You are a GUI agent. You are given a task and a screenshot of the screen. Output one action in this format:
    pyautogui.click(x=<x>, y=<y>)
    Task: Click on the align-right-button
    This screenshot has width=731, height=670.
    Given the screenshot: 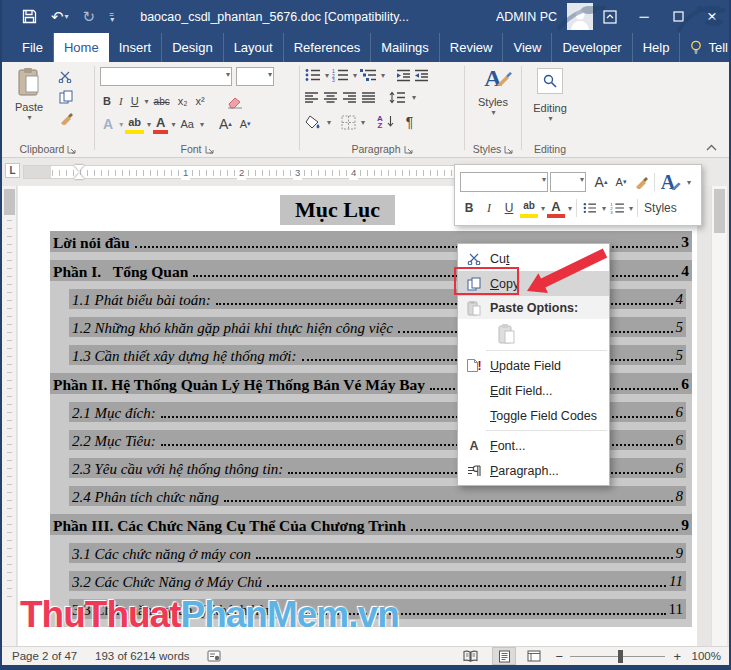 What is the action you would take?
    pyautogui.click(x=350, y=98)
    